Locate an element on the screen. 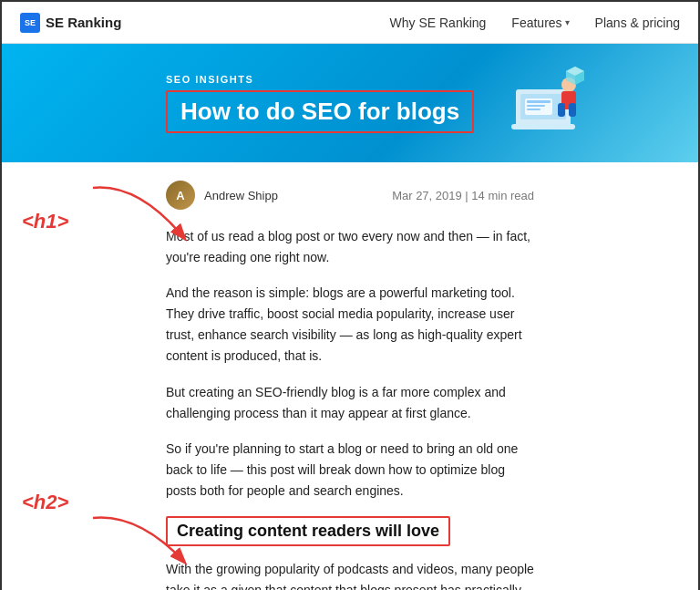 This screenshot has height=590, width=700. annotation-h1: <h1> is located at coordinates (46, 222).